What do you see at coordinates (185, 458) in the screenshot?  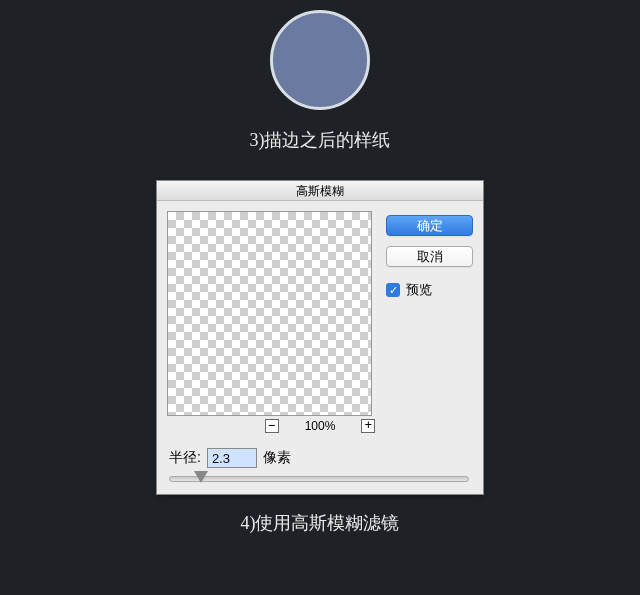 I see `radius-label: 半径:` at bounding box center [185, 458].